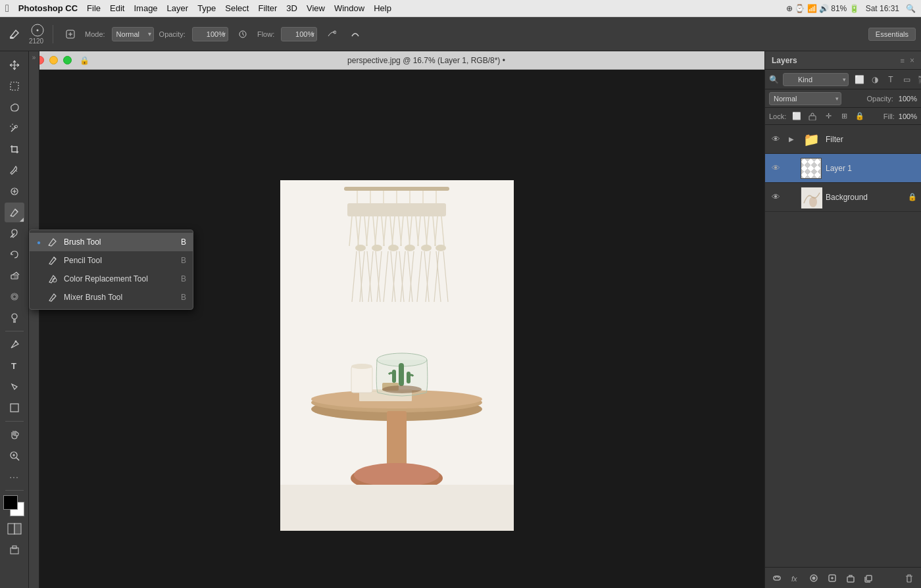 Image resolution: width=921 pixels, height=588 pixels. I want to click on menu-3d: 3D, so click(292, 8).